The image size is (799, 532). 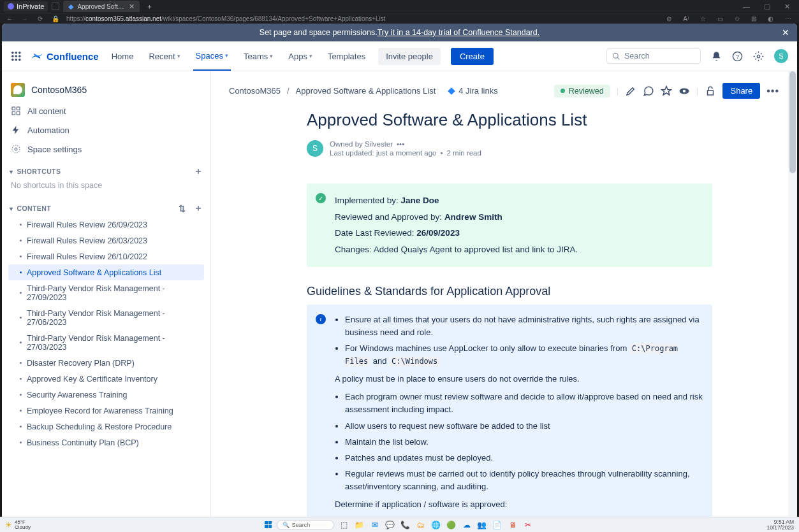 I want to click on profile2-icon: ◐, so click(x=770, y=19).